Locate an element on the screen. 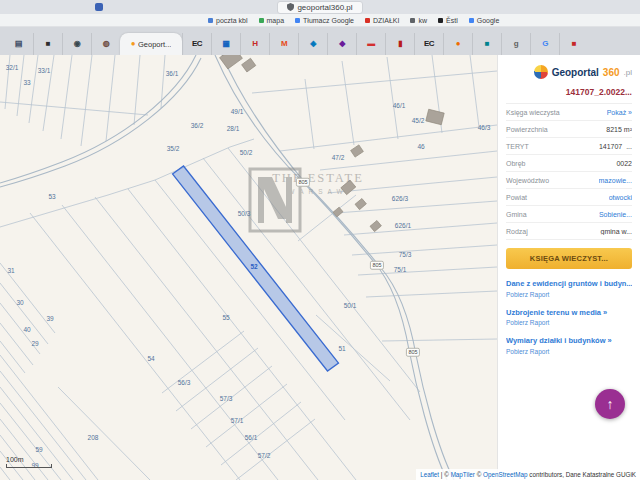 This screenshot has width=640, height=480. info-value-link: otwocki is located at coordinates (620, 198).